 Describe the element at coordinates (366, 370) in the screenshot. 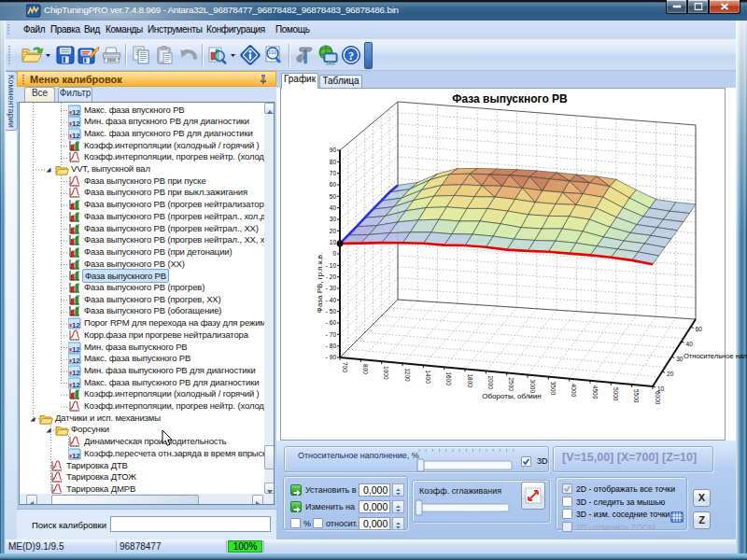

I see `svg-text: 800` at that location.